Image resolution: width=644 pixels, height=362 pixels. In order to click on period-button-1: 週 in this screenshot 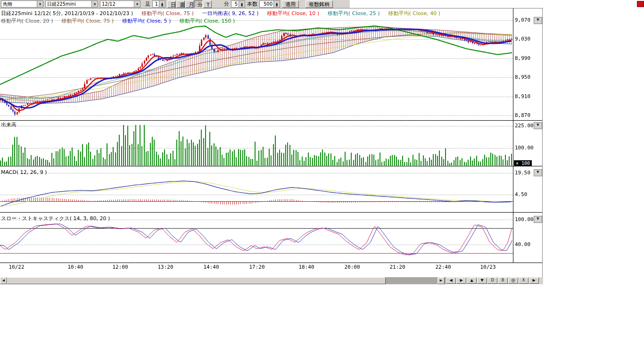, I will do `click(181, 4)`.